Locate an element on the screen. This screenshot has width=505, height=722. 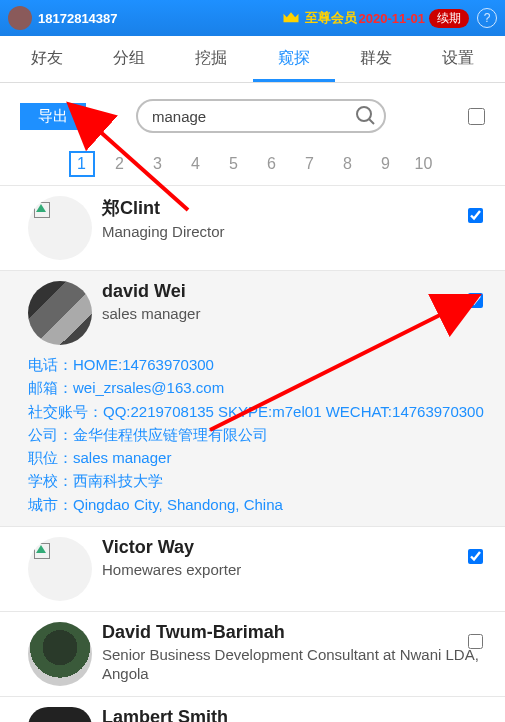
detail-phone: 电话：HOME:14763970300 is located at coordinates (256, 364).